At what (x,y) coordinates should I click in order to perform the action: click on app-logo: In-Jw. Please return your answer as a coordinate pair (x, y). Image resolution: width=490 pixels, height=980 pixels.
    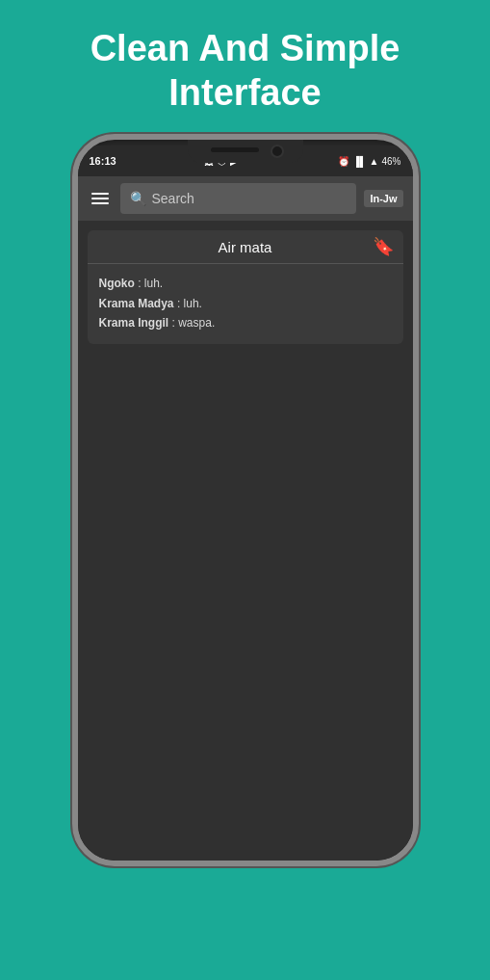
    Looking at the image, I should click on (383, 199).